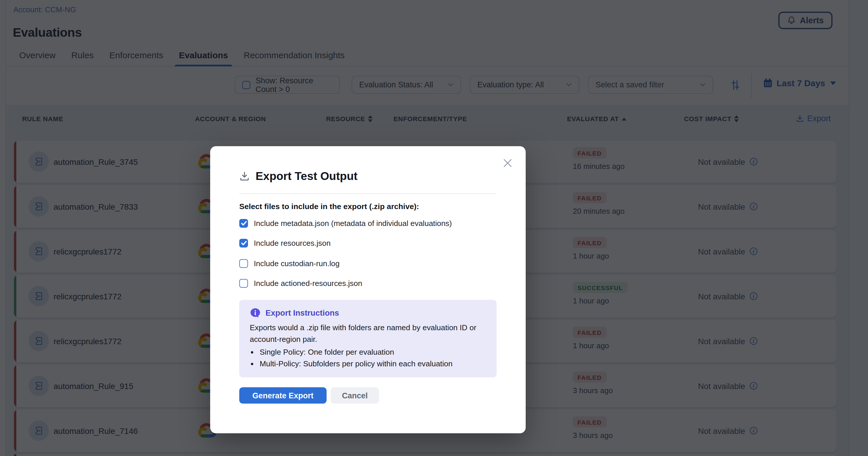 This screenshot has height=456, width=868. What do you see at coordinates (507, 163) in the screenshot?
I see `close-icon` at bounding box center [507, 163].